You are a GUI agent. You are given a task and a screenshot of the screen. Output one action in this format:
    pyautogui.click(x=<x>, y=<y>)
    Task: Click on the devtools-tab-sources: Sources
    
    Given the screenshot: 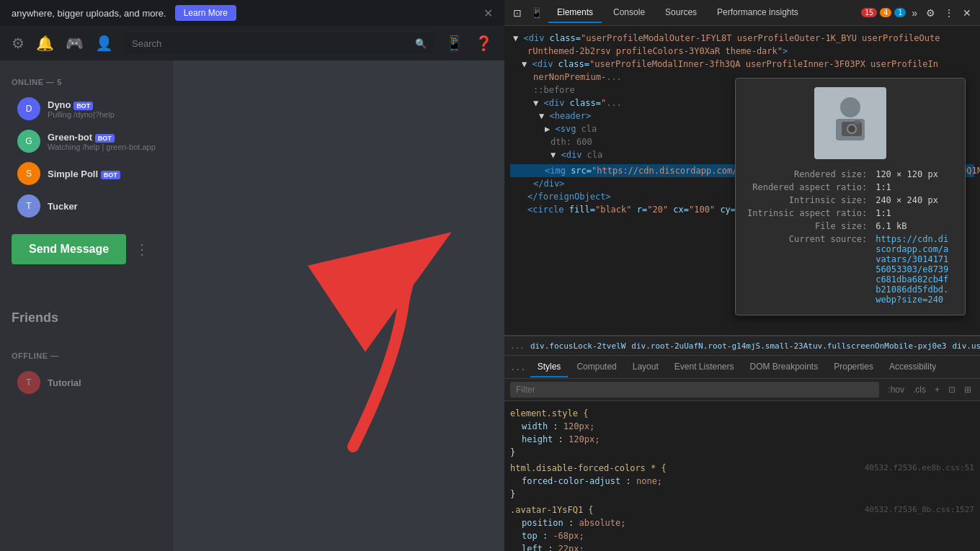 What is the action you would take?
    pyautogui.click(x=681, y=13)
    